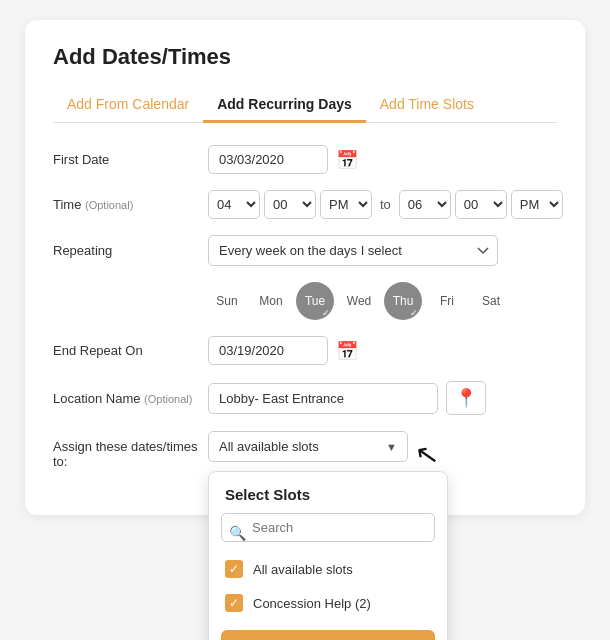 The height and width of the screenshot is (640, 610). Describe the element at coordinates (283, 160) in the screenshot. I see `first-date-input-wrap: 📅` at that location.